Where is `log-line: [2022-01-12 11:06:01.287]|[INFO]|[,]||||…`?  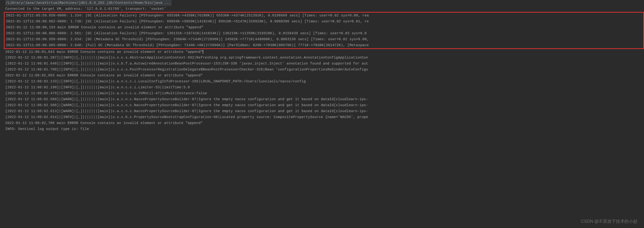
log-line: [2022-01-12 11:06:01.287]|[INFO]|[,]||||… is located at coordinates (324, 58).